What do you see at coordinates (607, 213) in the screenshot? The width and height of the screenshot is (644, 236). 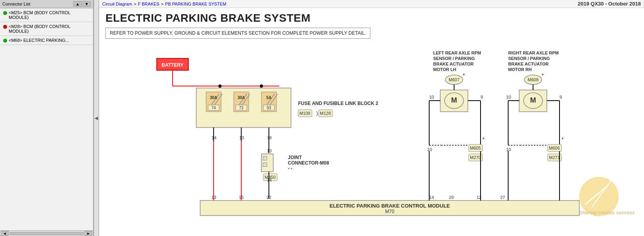 I see `svg-text: Sharing creates success` at bounding box center [607, 213].